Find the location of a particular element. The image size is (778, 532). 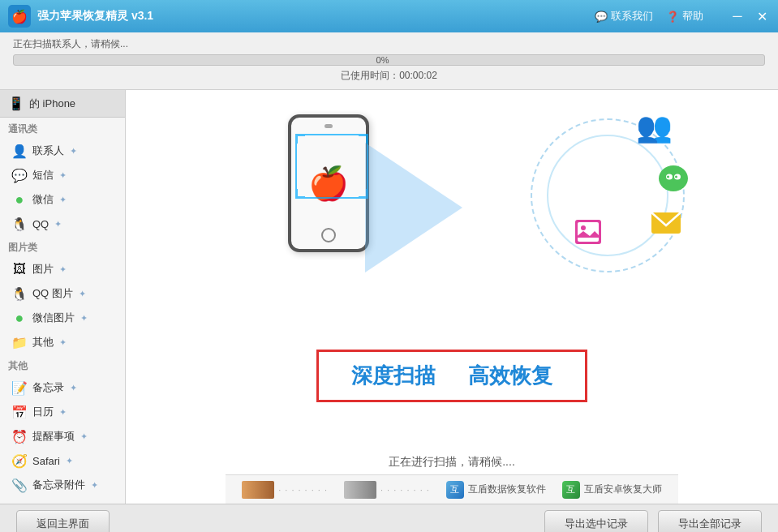

progress-time: 已使用时间：00:00:02 is located at coordinates (389, 76).